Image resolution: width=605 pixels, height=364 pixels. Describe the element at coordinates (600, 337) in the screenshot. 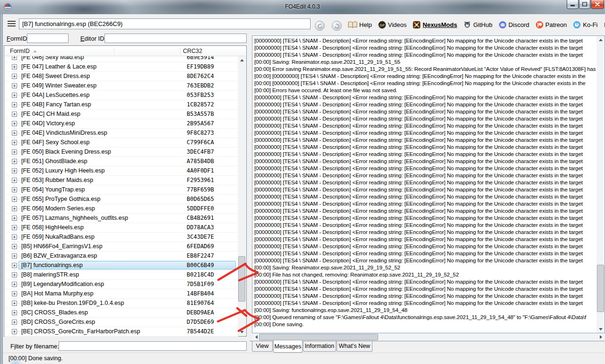

I see `scroll-right-icon` at that location.